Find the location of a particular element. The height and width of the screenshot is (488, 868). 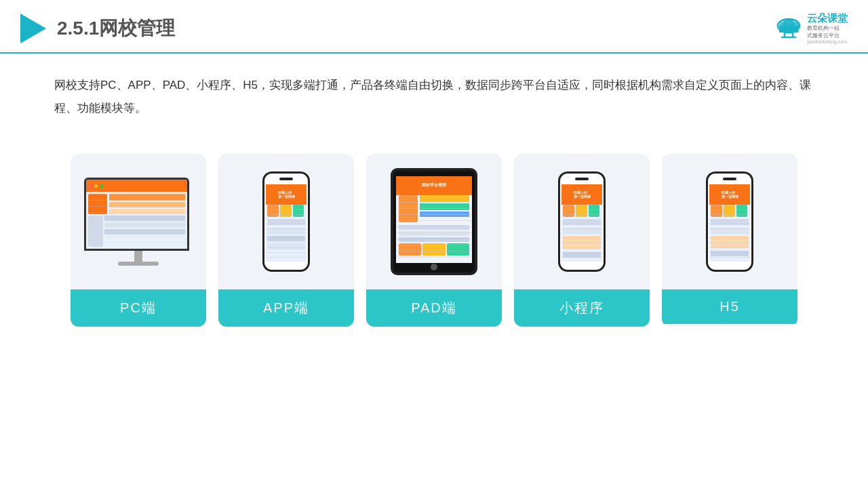

play-icon is located at coordinates (33, 28).